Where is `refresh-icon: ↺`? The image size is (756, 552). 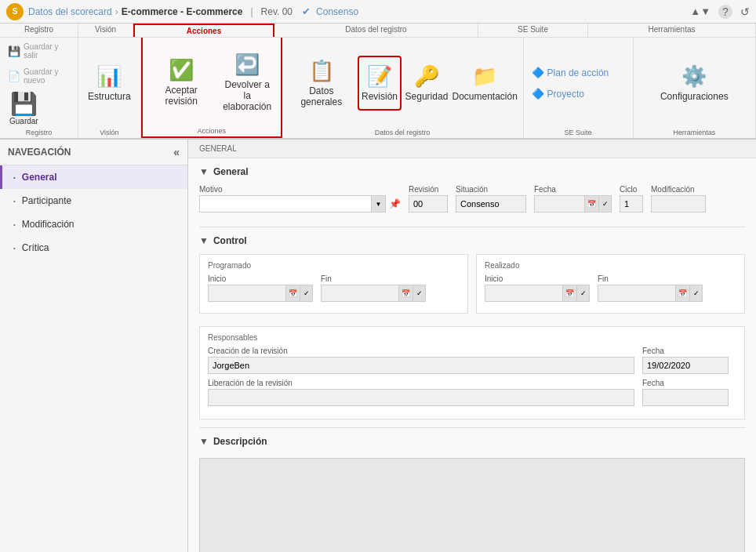
refresh-icon: ↺ is located at coordinates (745, 12).